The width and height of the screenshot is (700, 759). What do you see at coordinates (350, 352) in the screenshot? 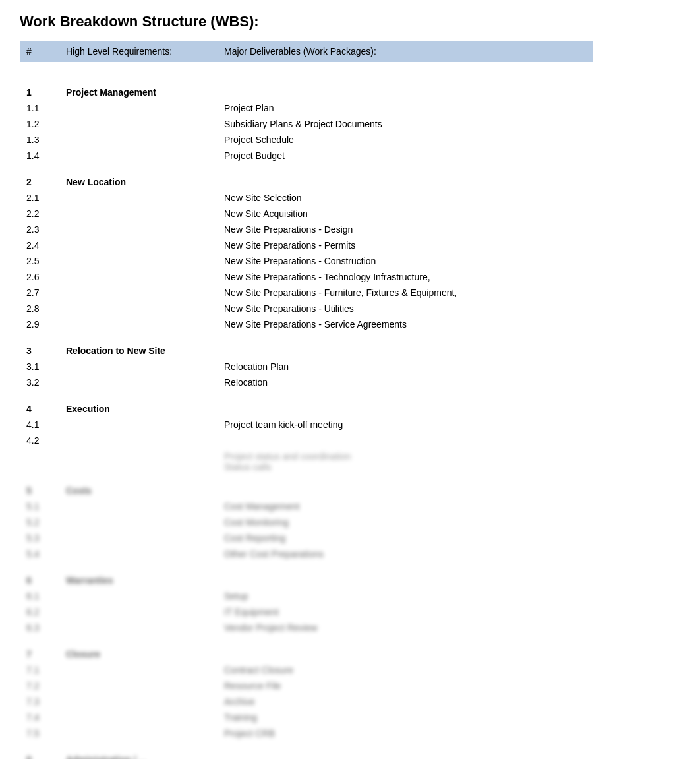
I see `section-3-header: 3 Relocation to New Site` at bounding box center [350, 352].